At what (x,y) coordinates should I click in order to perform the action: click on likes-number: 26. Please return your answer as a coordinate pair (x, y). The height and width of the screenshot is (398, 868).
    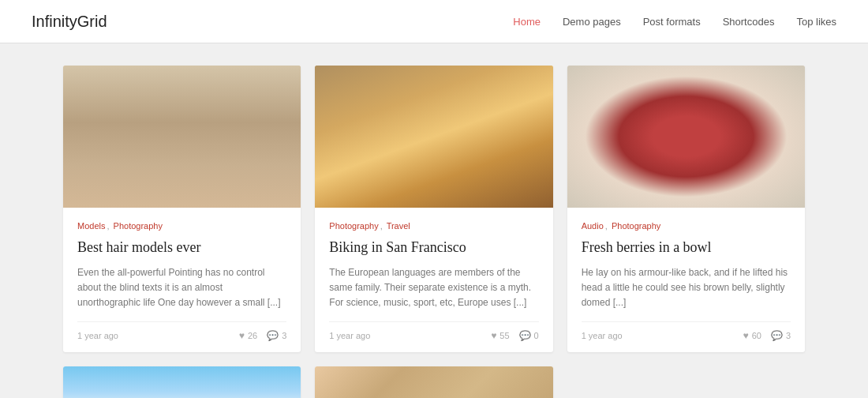
    Looking at the image, I should click on (253, 336).